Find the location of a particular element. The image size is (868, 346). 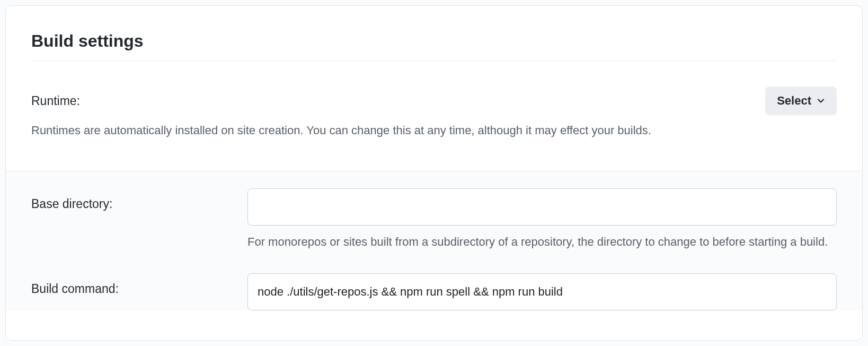

build-command-row: Build command: is located at coordinates (434, 292).